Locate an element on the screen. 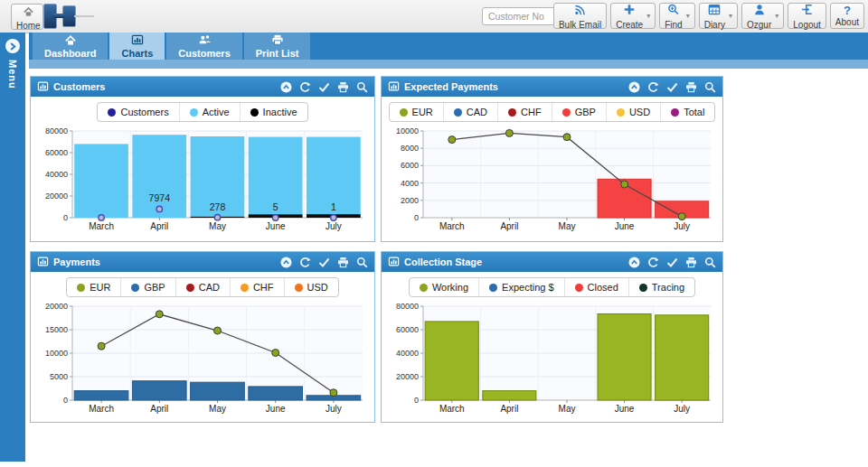 The image size is (868, 467). chart-legend: EURCADCHFGBPUSDTotal is located at coordinates (552, 112).